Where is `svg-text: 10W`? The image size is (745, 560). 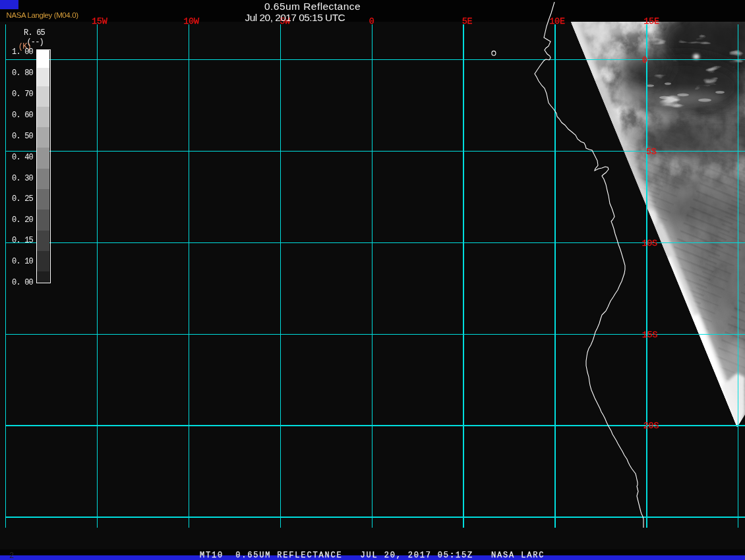 svg-text: 10W is located at coordinates (191, 21).